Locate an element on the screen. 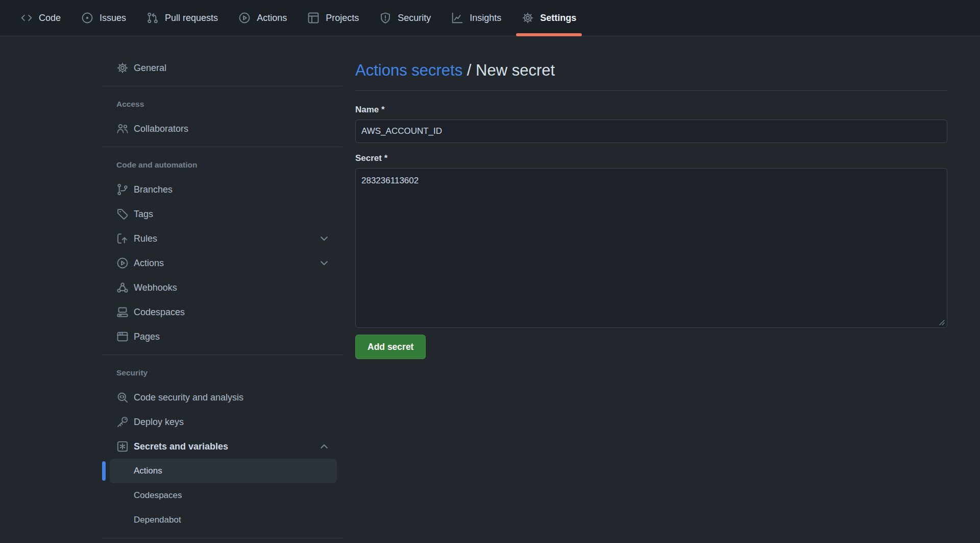  code-icon is located at coordinates (27, 18).